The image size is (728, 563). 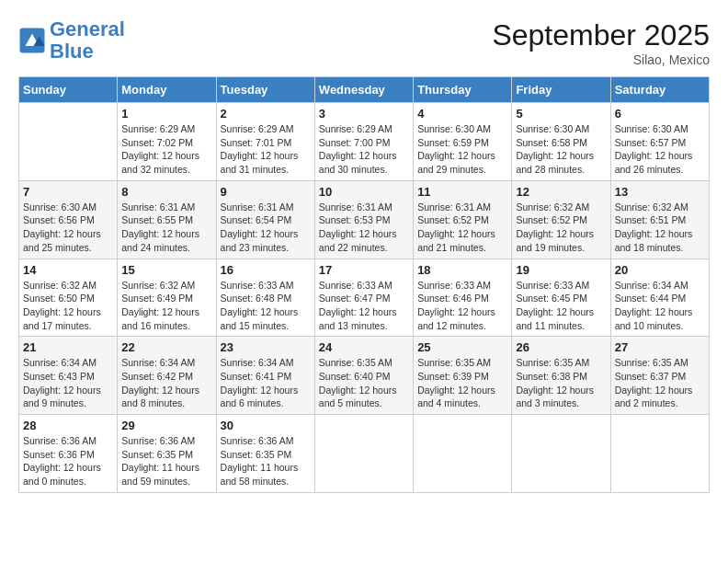 I want to click on day-number: 23, so click(x=266, y=348).